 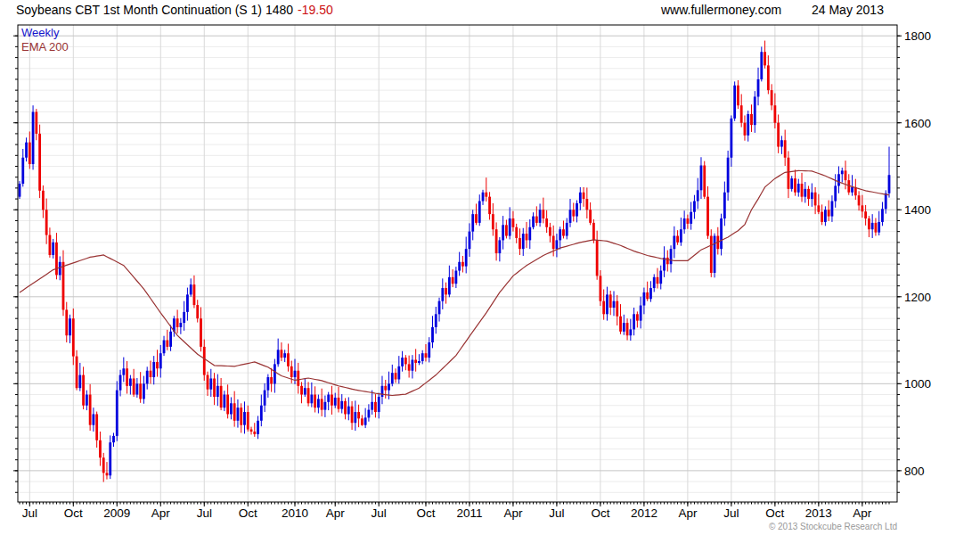 What do you see at coordinates (454, 511) in the screenshot?
I see `x-axis: JulOct2009AprJulOct2010AprJulOct2011AprJ…` at bounding box center [454, 511].